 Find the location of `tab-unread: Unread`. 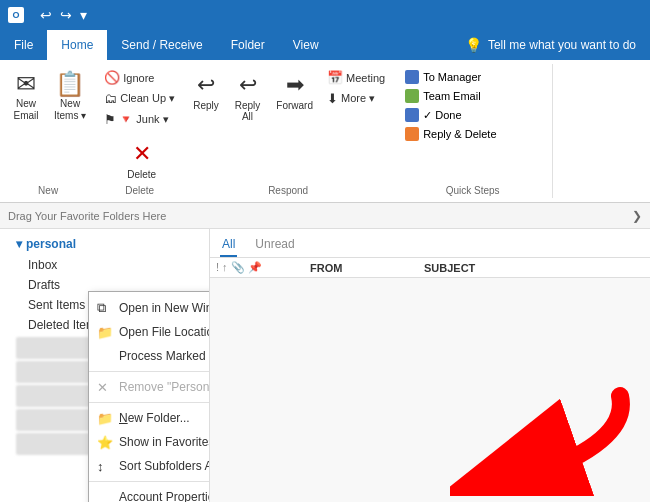

tab-unread: Unread is located at coordinates (274, 245).